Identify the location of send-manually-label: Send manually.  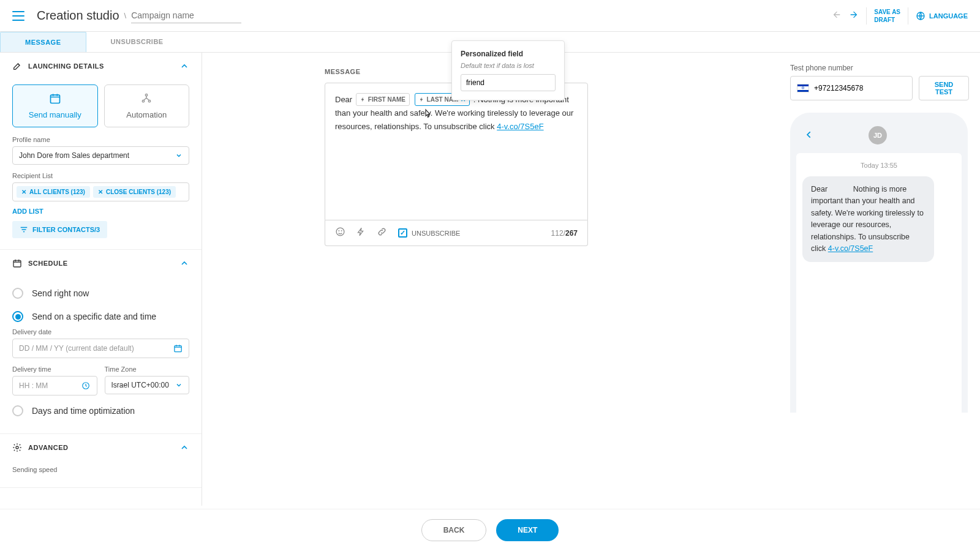
(55, 115).